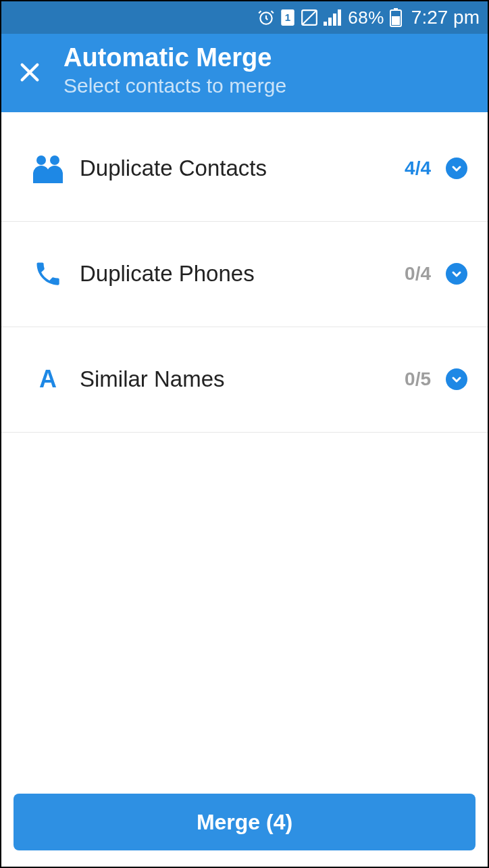 The height and width of the screenshot is (868, 489). What do you see at coordinates (244, 73) in the screenshot?
I see `app-header: Automatic Merge Select contacts to merge` at bounding box center [244, 73].